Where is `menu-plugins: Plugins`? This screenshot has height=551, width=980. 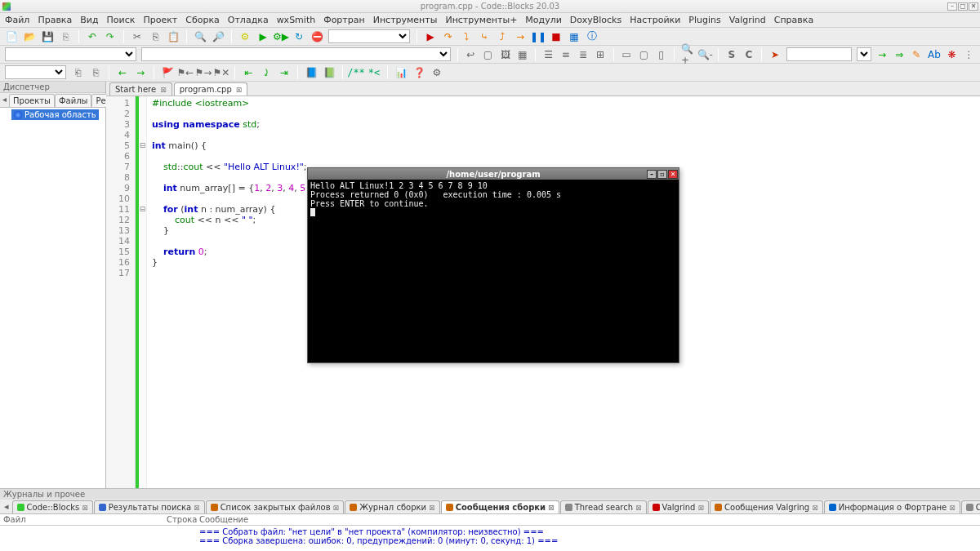
menu-plugins: Plugins is located at coordinates (704, 20).